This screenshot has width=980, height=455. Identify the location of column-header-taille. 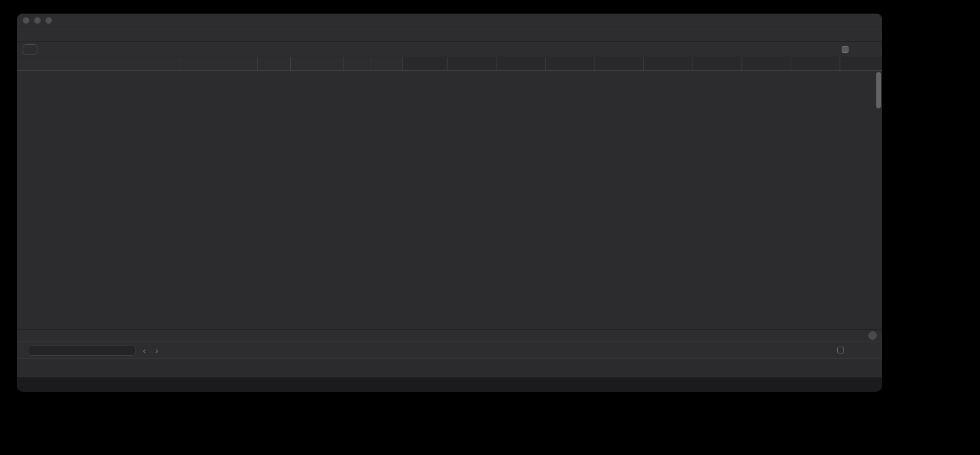
(358, 64).